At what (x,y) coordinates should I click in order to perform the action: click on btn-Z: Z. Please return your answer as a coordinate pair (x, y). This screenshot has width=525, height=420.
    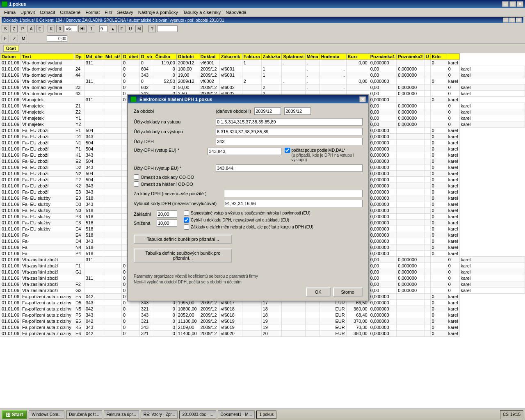
    Looking at the image, I should click on (14, 29).